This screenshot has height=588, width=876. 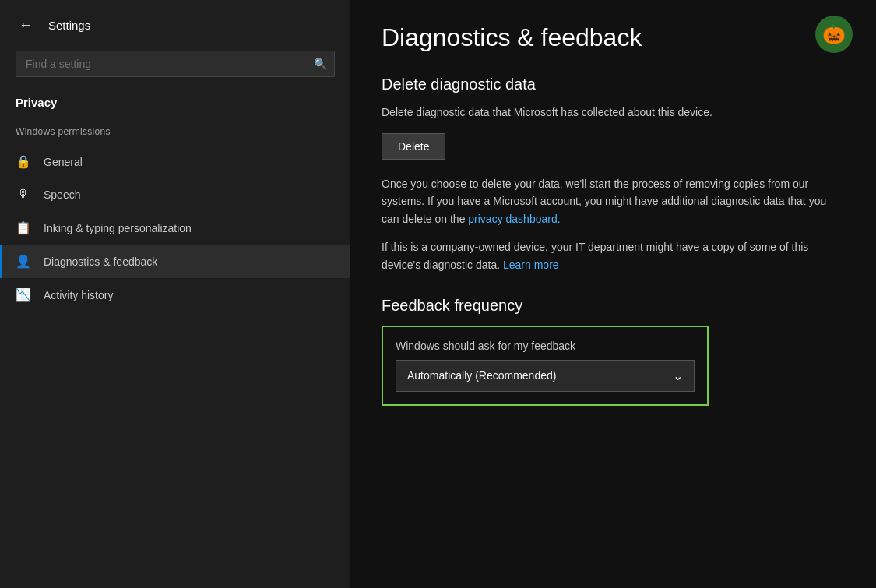 What do you see at coordinates (23, 262) in the screenshot?
I see `diagnostics-icon: 👤` at bounding box center [23, 262].